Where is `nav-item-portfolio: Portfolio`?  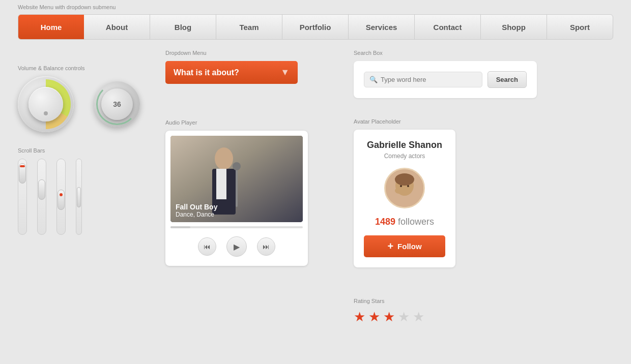 nav-item-portfolio: Portfolio is located at coordinates (316, 27).